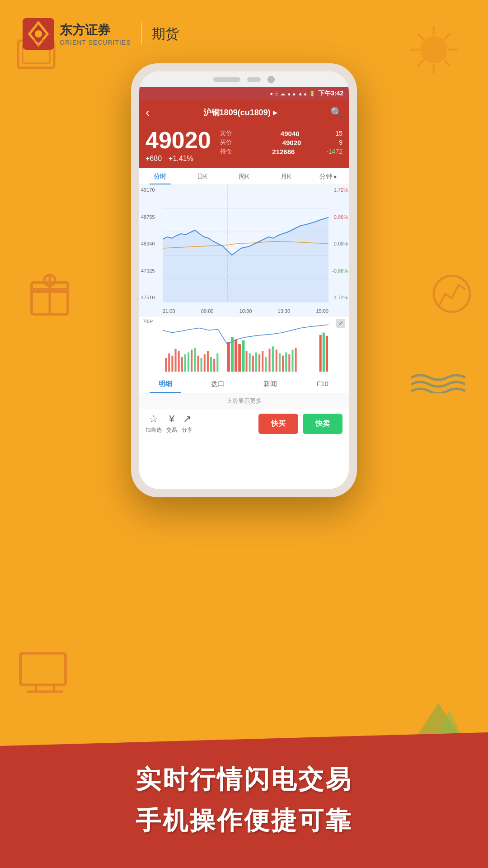 The width and height of the screenshot is (488, 868). Describe the element at coordinates (271, 80) in the screenshot. I see `phone-camera` at that location.